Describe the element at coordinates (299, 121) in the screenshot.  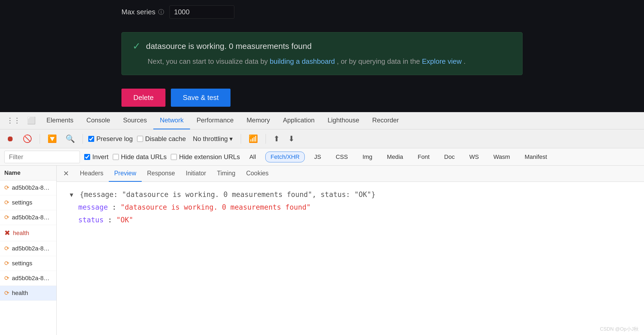
I see `tab-application: Application` at that location.